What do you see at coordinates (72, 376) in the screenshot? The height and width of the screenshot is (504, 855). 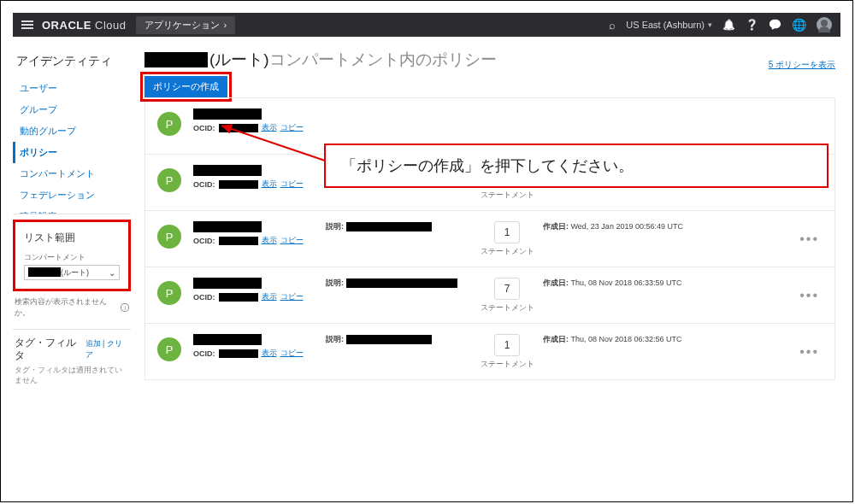 I see `tag-filter-note: タグ・フィルタは適用されていません` at bounding box center [72, 376].